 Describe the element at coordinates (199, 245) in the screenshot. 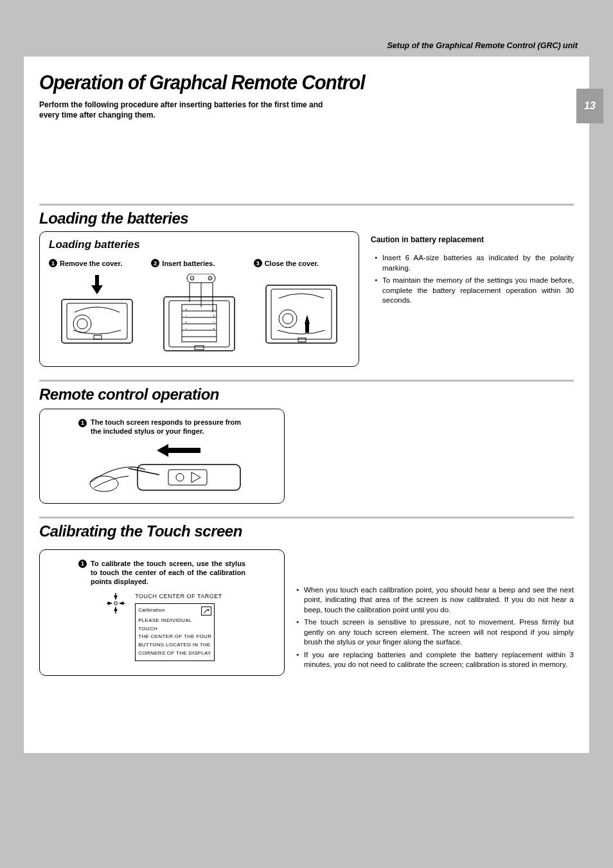

I see `sub-heading: Loading batteries` at that location.